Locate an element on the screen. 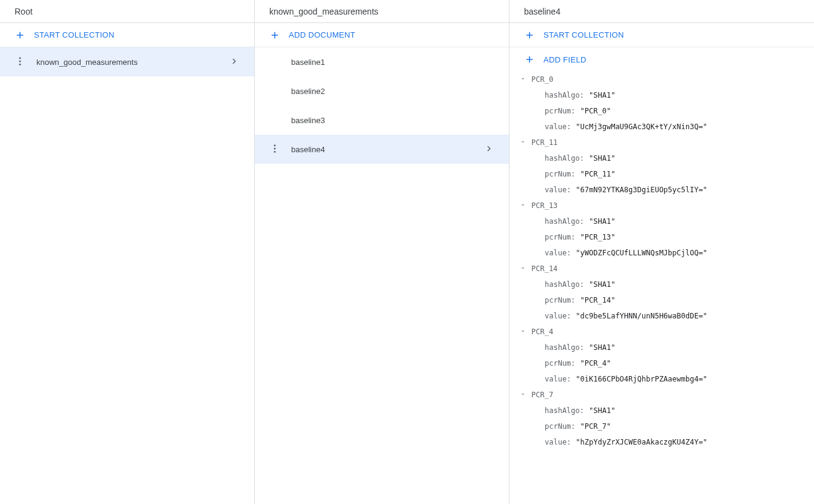  field-group-name: PCR_13 is located at coordinates (545, 206).